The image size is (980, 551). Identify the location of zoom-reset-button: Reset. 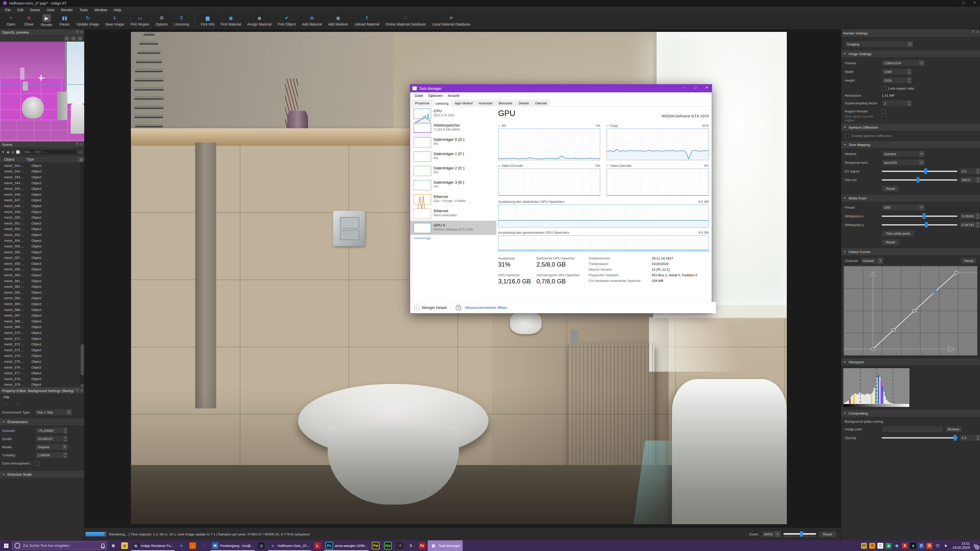
(827, 534).